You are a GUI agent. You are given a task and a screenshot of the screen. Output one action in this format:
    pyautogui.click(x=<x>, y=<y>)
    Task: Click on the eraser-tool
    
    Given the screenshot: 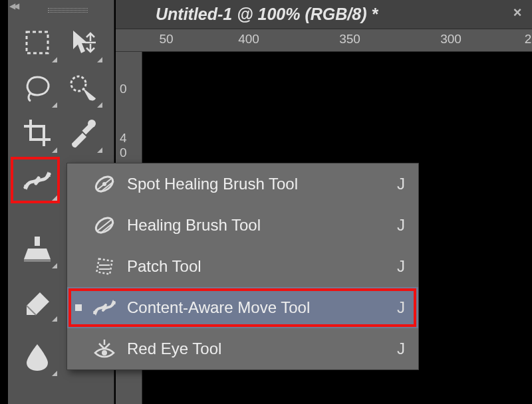 What is the action you would take?
    pyautogui.click(x=37, y=302)
    